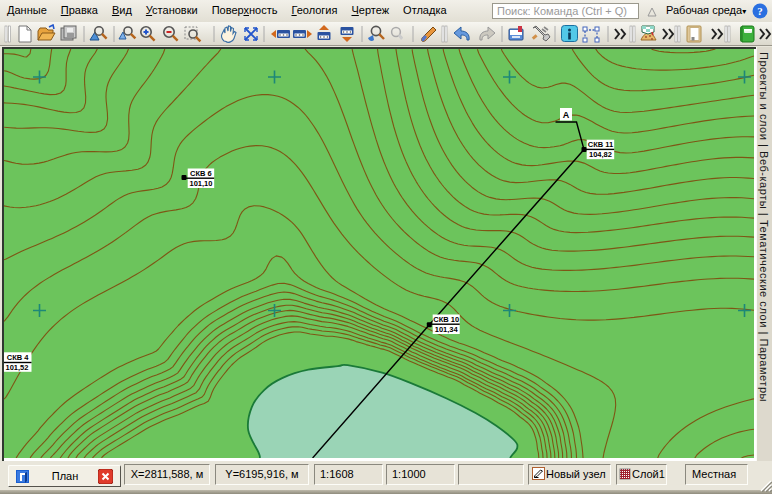 The image size is (772, 494). Describe the element at coordinates (566, 115) in the screenshot. I see `svg-text: A` at that location.